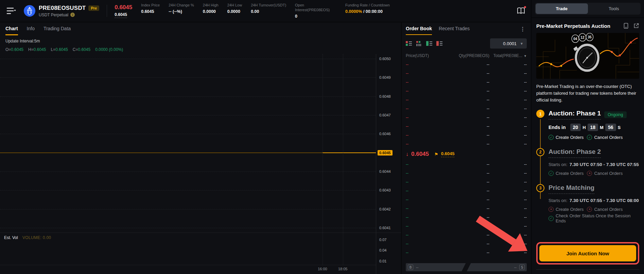 The height and width of the screenshot is (274, 644). I want to click on stat-value: 0.00, so click(268, 12).